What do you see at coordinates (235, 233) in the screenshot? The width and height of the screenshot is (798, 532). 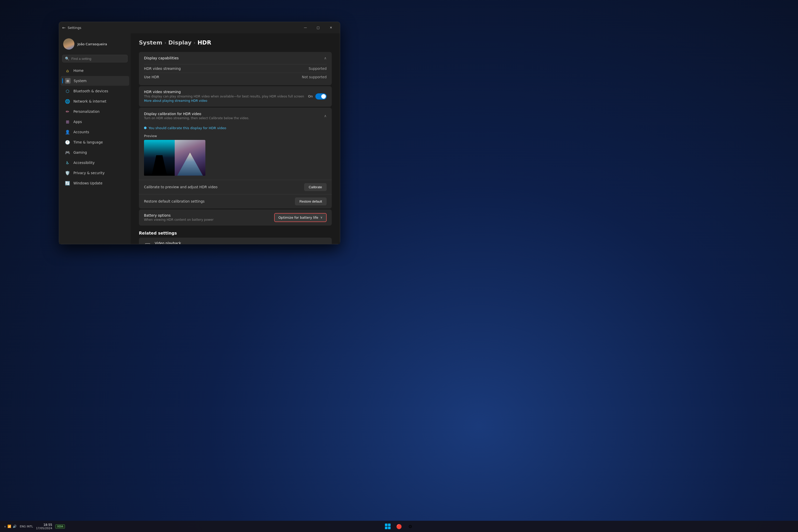 I see `related-settings-title: Related settings` at bounding box center [235, 233].